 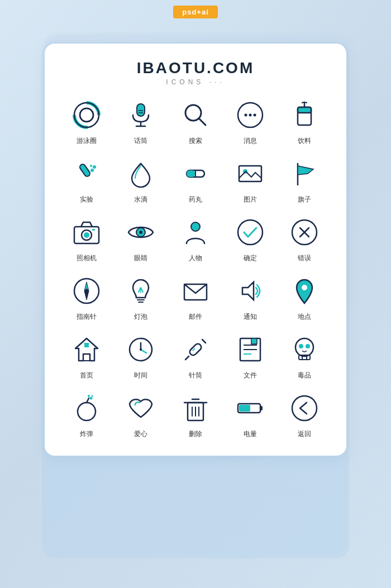 I want to click on error-icon, so click(x=304, y=232).